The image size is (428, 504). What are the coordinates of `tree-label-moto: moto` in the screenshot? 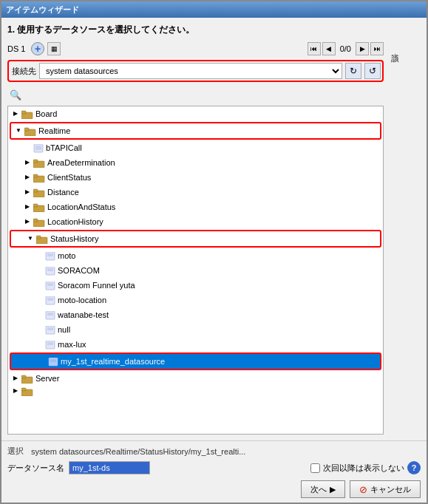 It's located at (67, 256).